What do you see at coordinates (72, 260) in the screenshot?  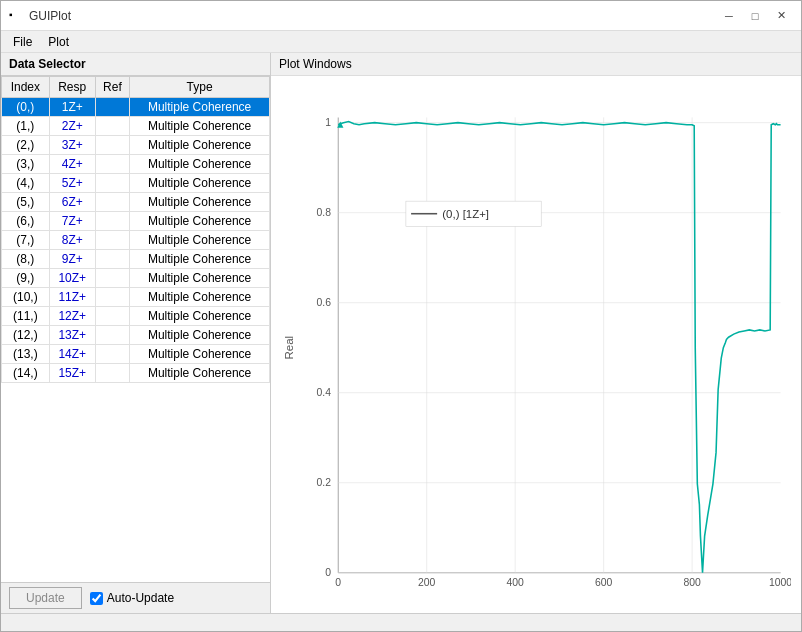 I see `cell-resp: 9Z+` at bounding box center [72, 260].